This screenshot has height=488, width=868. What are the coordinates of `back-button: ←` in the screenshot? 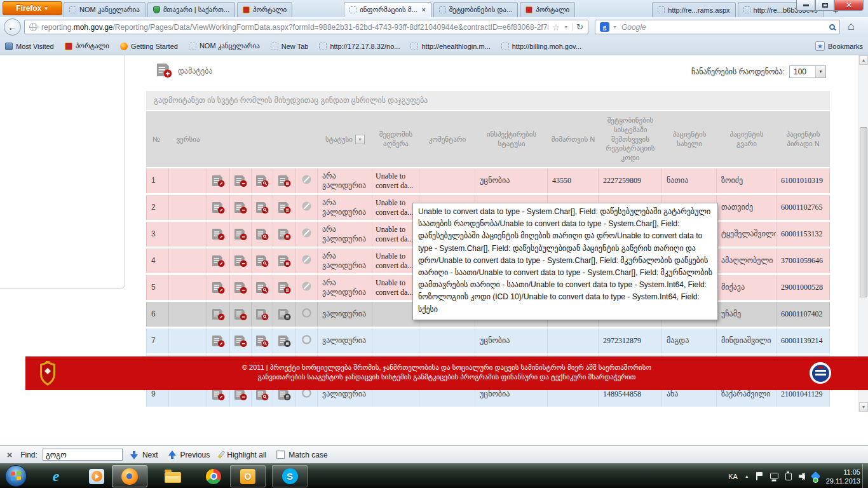 It's located at (13, 27).